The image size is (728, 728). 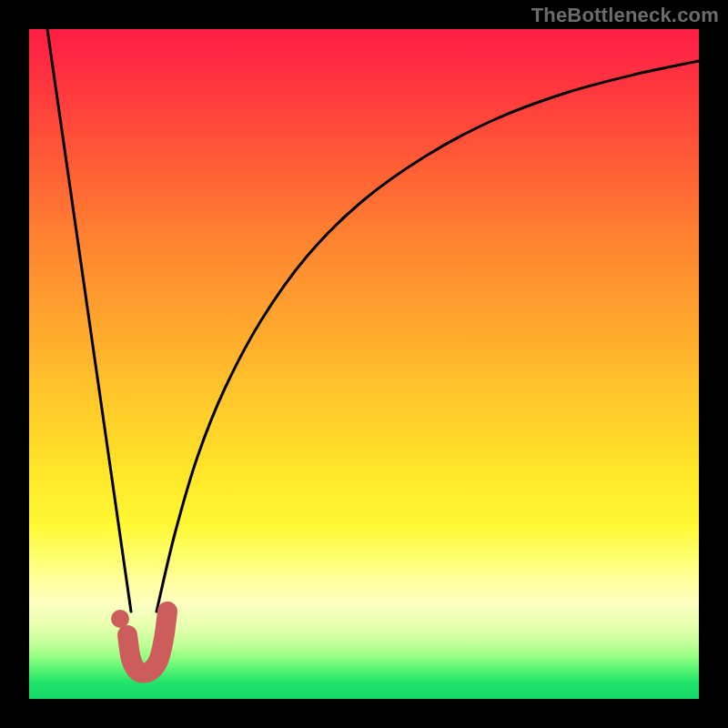 What do you see at coordinates (120, 619) in the screenshot?
I see `series-j-dot` at bounding box center [120, 619].